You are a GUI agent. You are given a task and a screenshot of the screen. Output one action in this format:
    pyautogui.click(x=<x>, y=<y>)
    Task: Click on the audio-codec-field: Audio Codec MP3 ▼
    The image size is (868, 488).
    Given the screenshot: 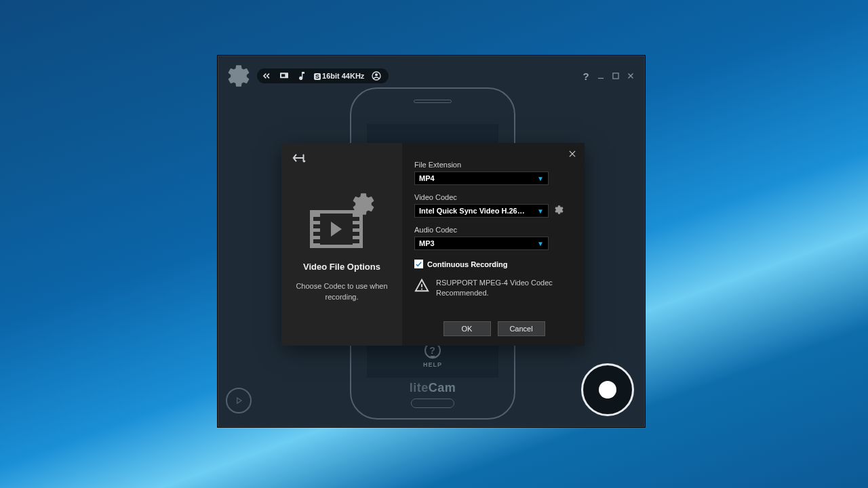 What is the action you would take?
    pyautogui.click(x=494, y=238)
    